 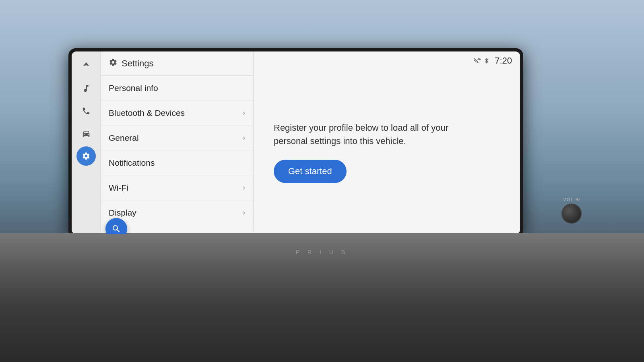 What do you see at coordinates (374, 134) in the screenshot?
I see `profile-description: Register your profile below to load all …` at bounding box center [374, 134].